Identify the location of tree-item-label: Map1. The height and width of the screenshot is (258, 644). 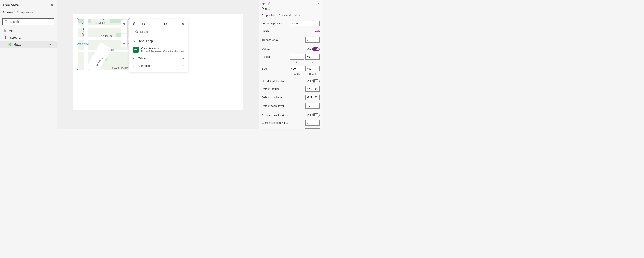
(17, 45).